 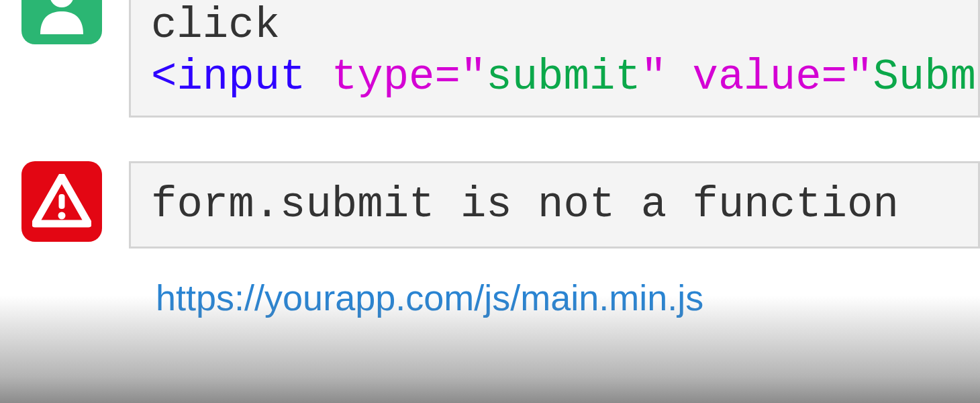 What do you see at coordinates (62, 22) in the screenshot?
I see `user-icon-badge` at bounding box center [62, 22].